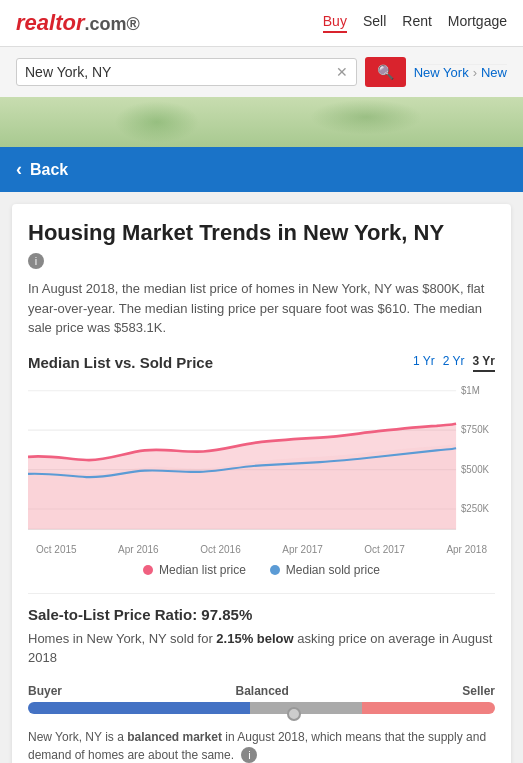  What do you see at coordinates (275, 570) in the screenshot?
I see `legend-sold-price-dot` at bounding box center [275, 570].